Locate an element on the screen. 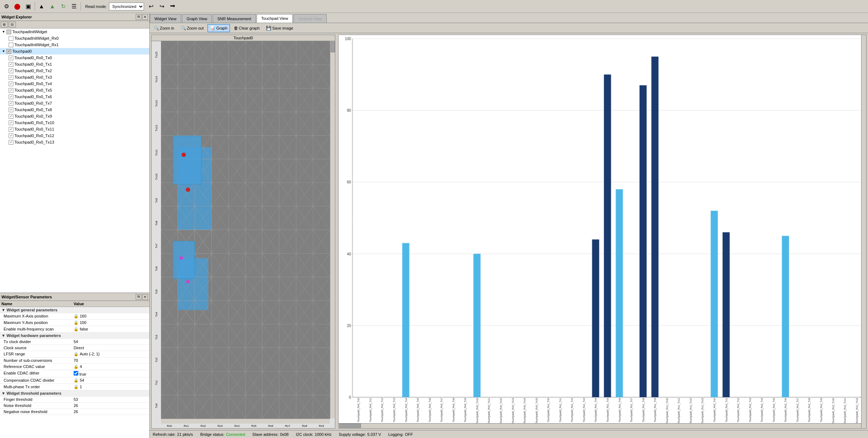  zoom-out-label: Zoom out is located at coordinates (195, 28).